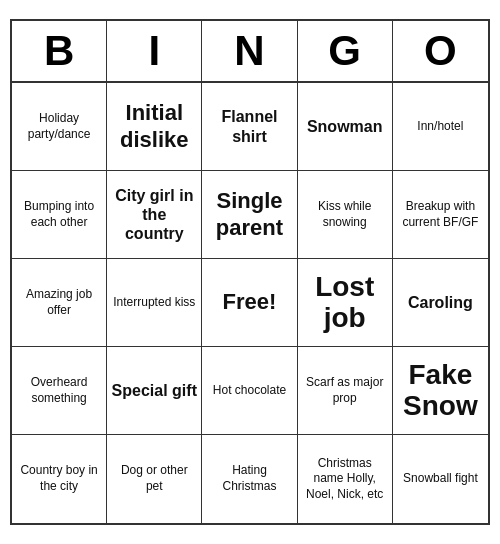 The height and width of the screenshot is (544, 500). What do you see at coordinates (60, 303) in the screenshot?
I see `bingo-cell-10: Amazing job offer` at bounding box center [60, 303].